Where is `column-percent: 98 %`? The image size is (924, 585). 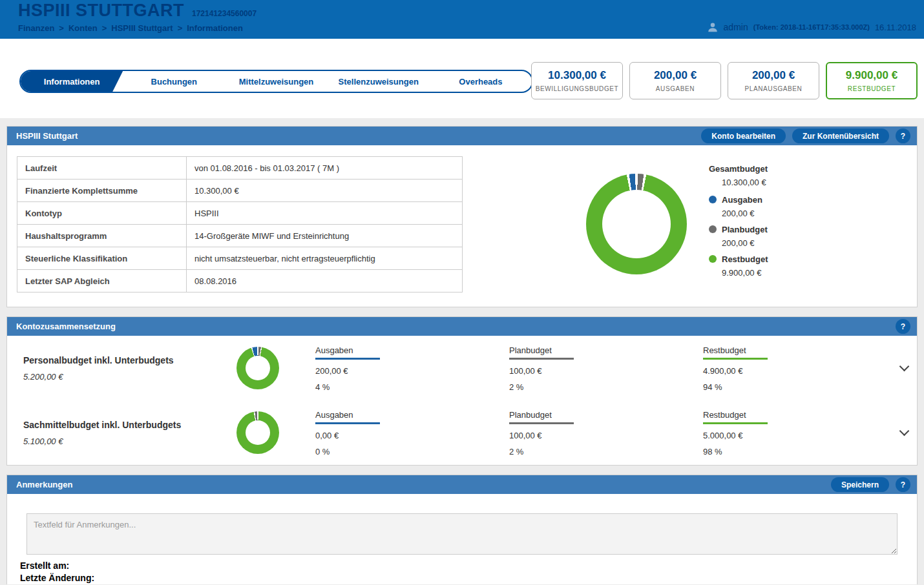 column-percent: 98 % is located at coordinates (800, 452).